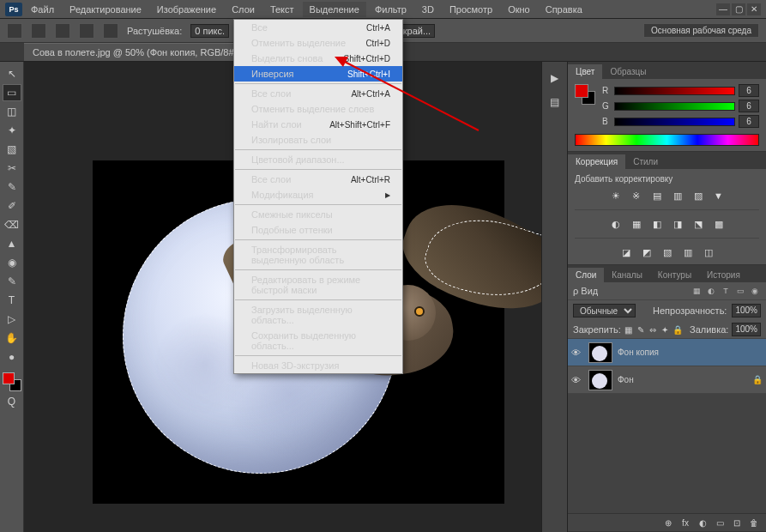 This screenshot has height=532, width=766. Describe the element at coordinates (12, 112) in the screenshot. I see `lasso-tool: ◫` at that location.